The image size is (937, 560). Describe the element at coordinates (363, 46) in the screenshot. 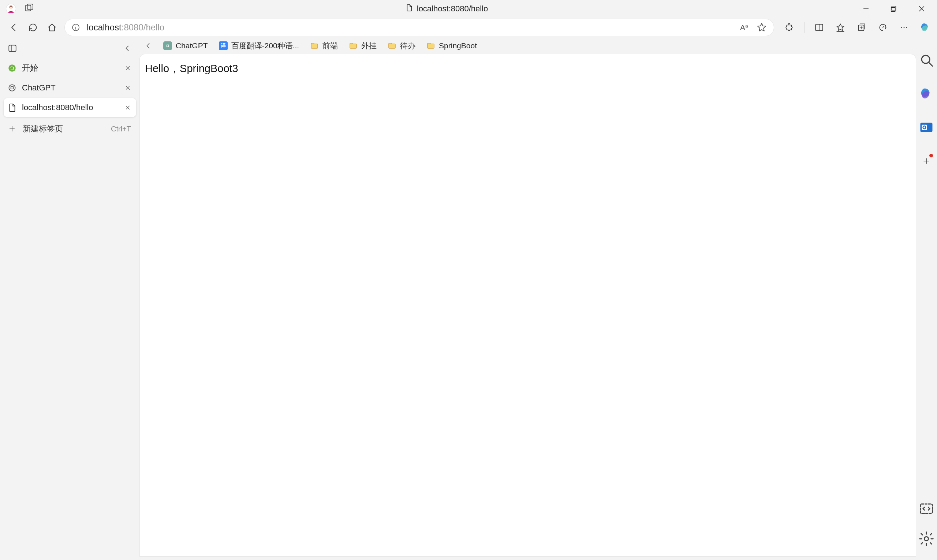

I see `favorite-plugins-folder: 外挂` at that location.